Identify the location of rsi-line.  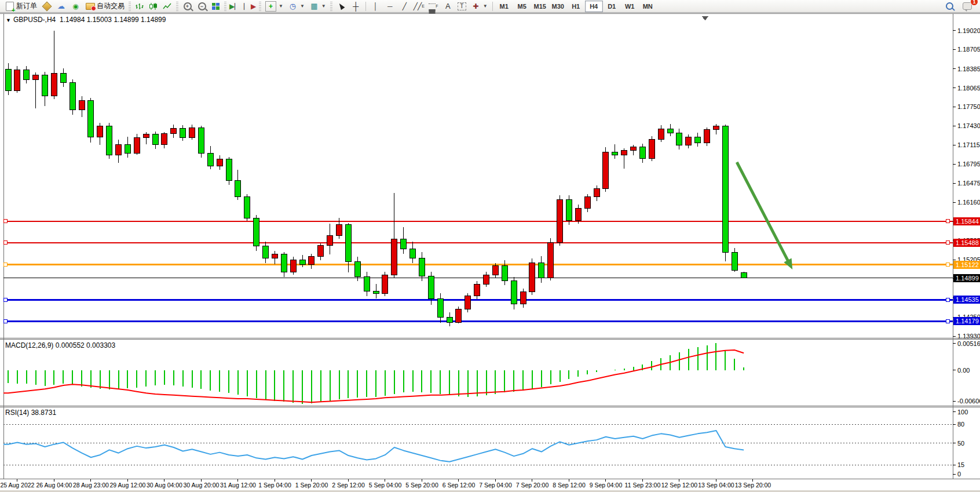
(374, 446).